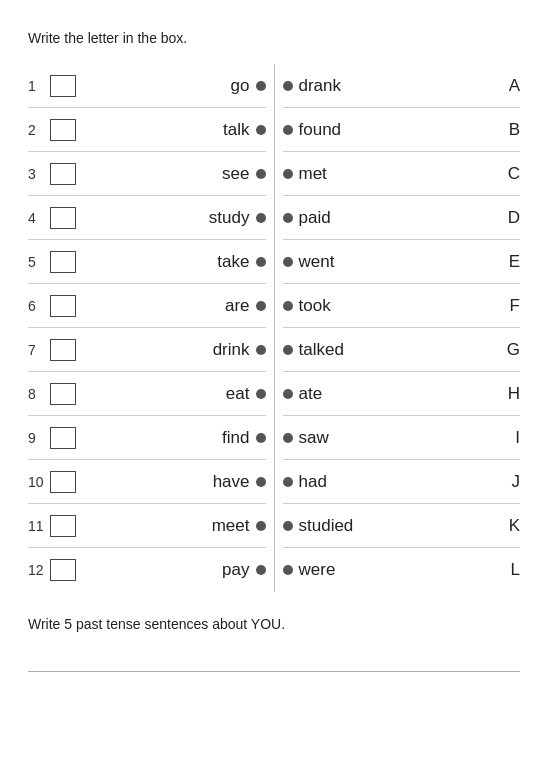  Describe the element at coordinates (402, 130) in the screenshot. I see `right-row: foundB` at that location.